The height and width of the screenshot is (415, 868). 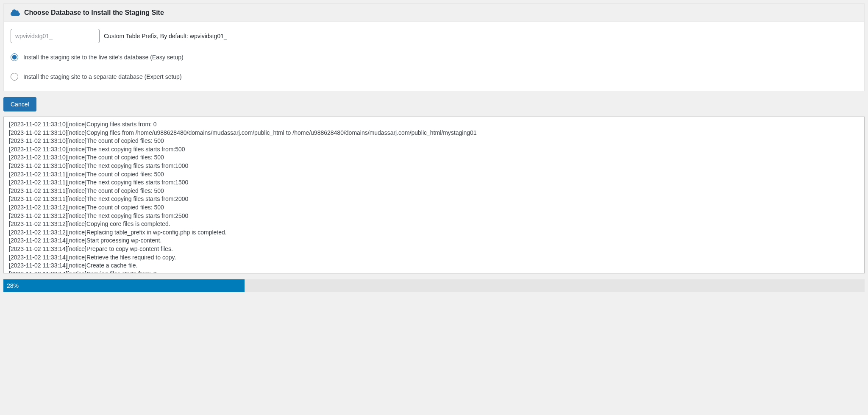 I want to click on cancel-button: Cancel, so click(x=20, y=104).